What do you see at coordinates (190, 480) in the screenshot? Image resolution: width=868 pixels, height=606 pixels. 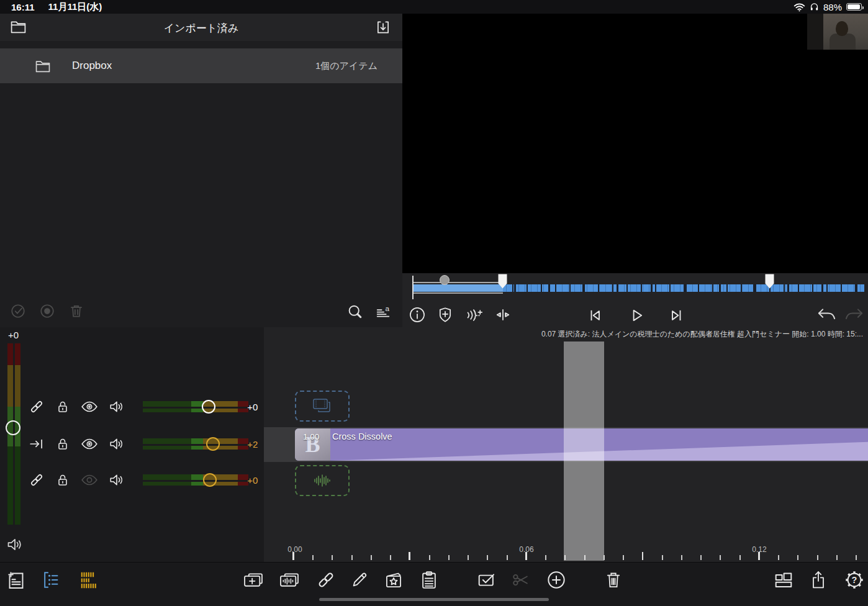 I see `track3-gain-slider` at bounding box center [190, 480].